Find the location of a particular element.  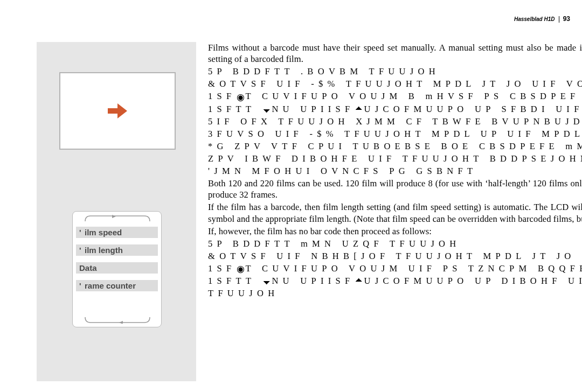

encoded-line: &OTVSF UIF NBHB[JOF TFUUJOHT MPDL JT JO … is located at coordinates (395, 256).